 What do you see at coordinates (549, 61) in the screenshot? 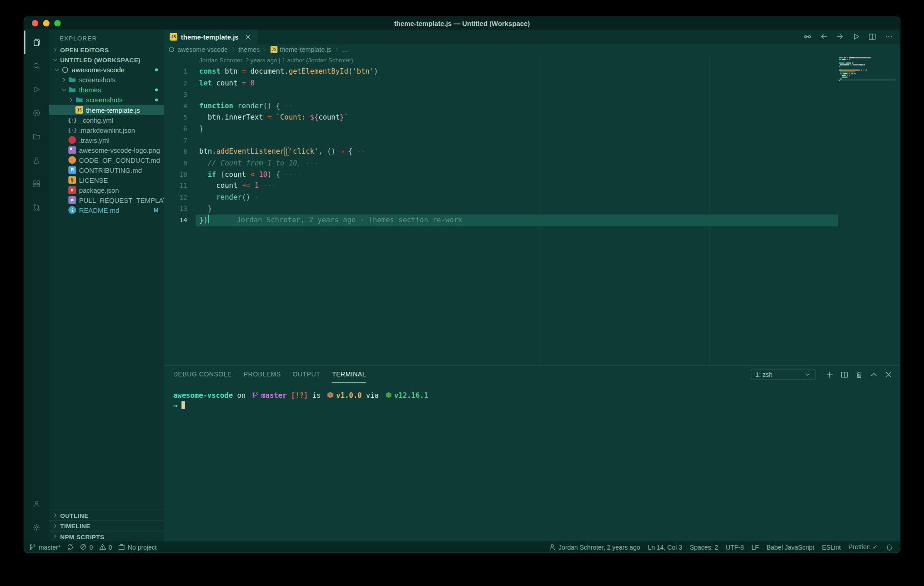
I see `codelens-blame: Jordan Schroter, 2 years ago | 1 author …` at bounding box center [549, 61].